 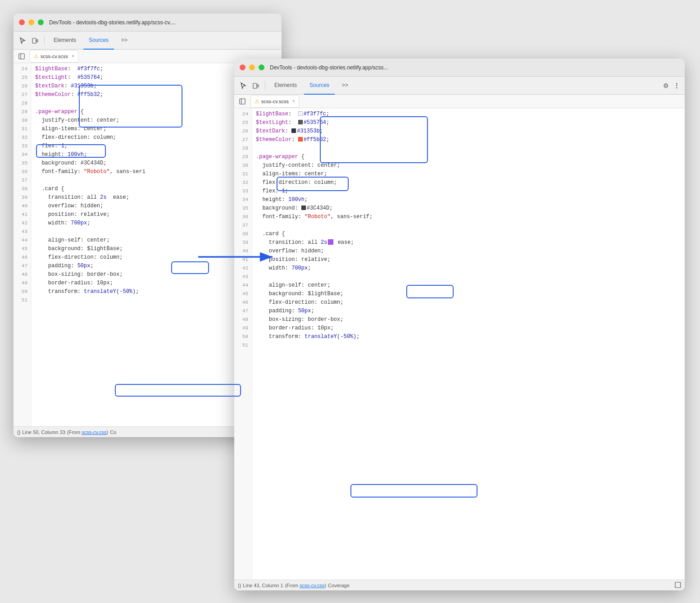 What do you see at coordinates (23, 146) in the screenshot?
I see `line-number: 33` at bounding box center [23, 146].